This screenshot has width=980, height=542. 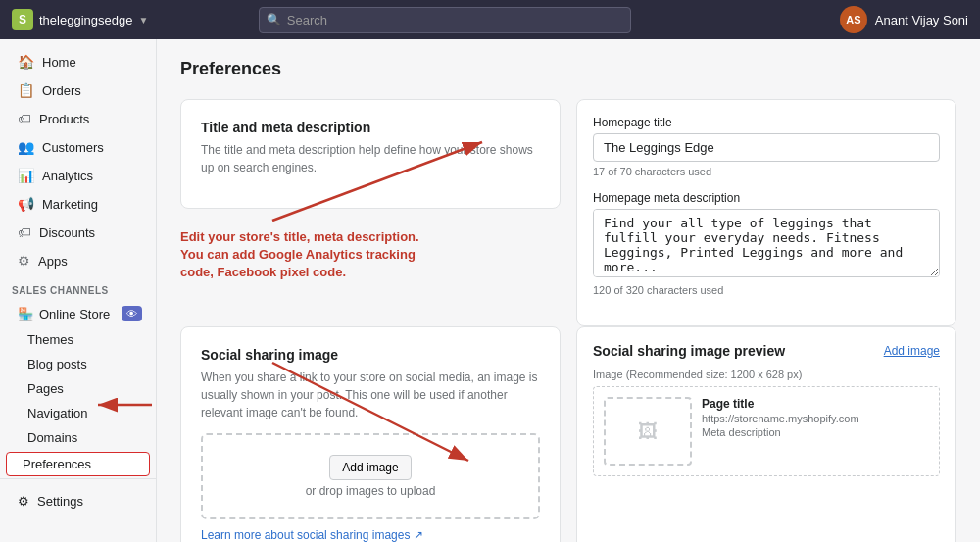 I want to click on image-drop-area: Add image or drop images to upload, so click(x=370, y=476).